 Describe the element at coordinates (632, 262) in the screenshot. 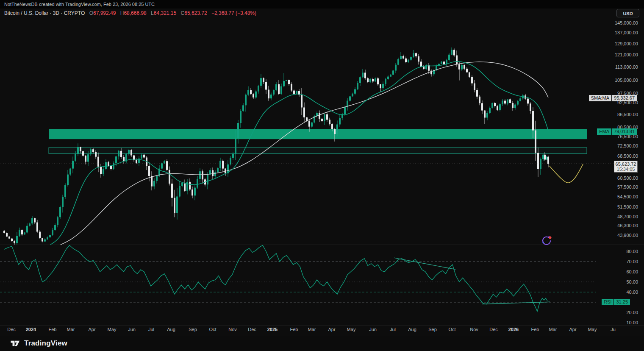

I see `rsi-tick-label: 70.00` at that location.